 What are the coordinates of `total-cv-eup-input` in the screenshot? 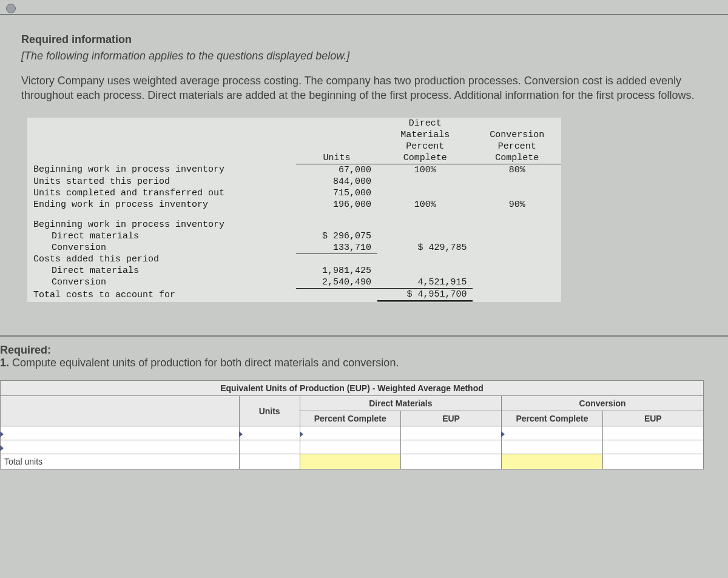 It's located at (653, 462).